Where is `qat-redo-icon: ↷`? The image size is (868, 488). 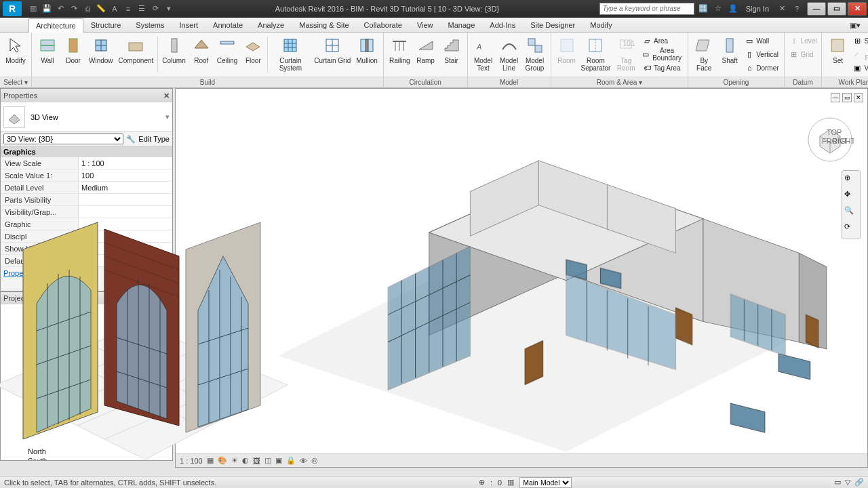 qat-redo-icon: ↷ is located at coordinates (74, 9).